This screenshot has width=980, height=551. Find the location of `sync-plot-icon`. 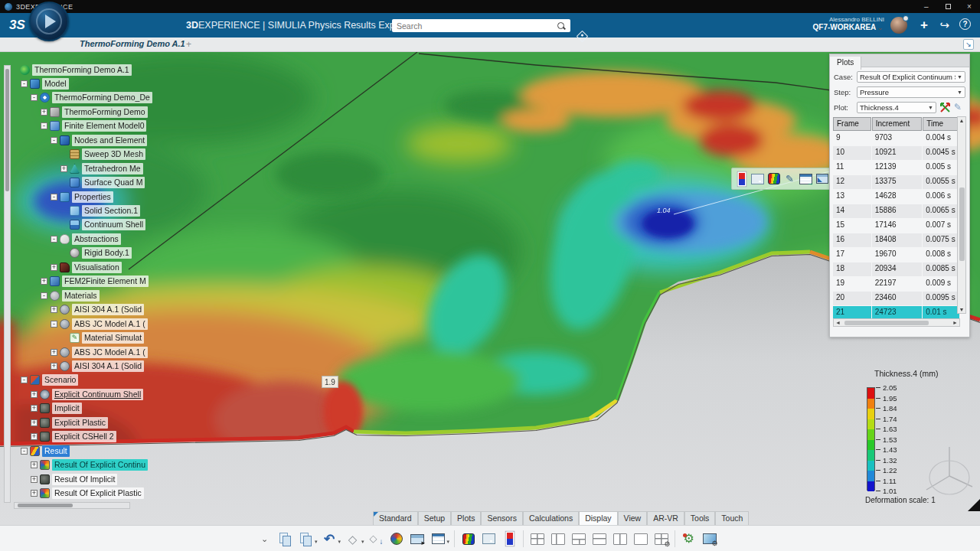

sync-plot-icon is located at coordinates (945, 107).